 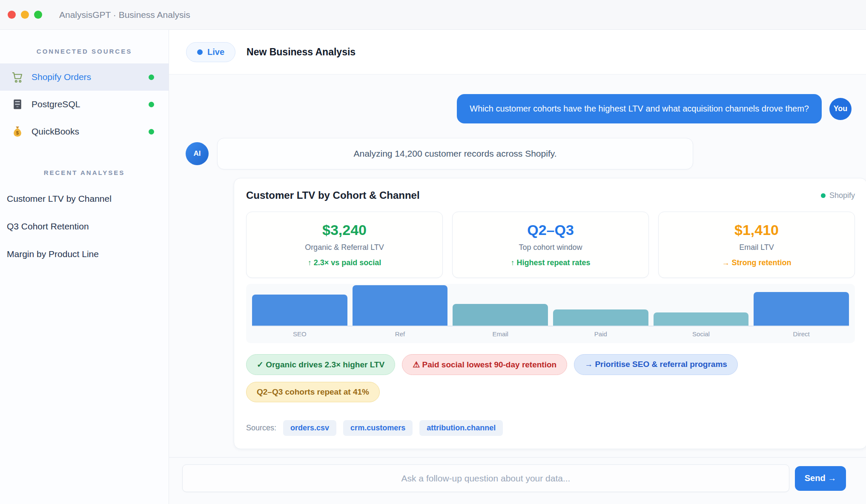 I want to click on metrics-row: $3,240 Organic & Referral LTV ↑ 2.3× vs …, so click(x=551, y=245).